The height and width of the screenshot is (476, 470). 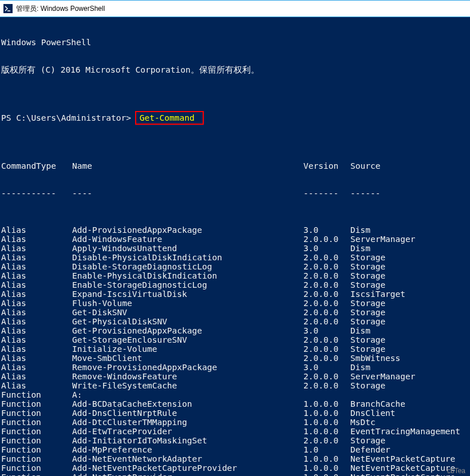 I want to click on cell-version: 3.0, so click(x=327, y=331).